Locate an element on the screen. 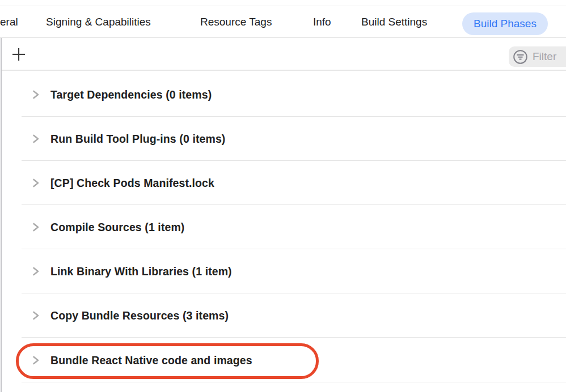  phase-title: Target Dependencies (0 items) is located at coordinates (131, 94).